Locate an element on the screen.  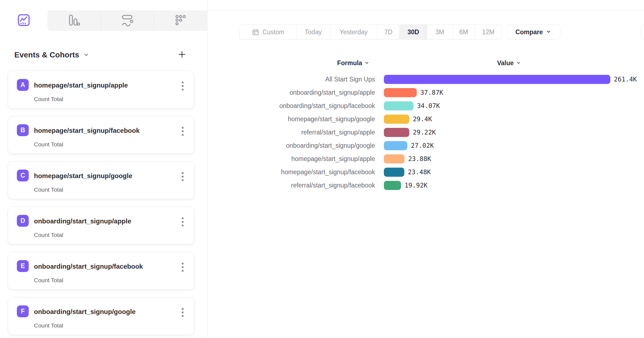
event-letter-badge: D is located at coordinates (23, 221).